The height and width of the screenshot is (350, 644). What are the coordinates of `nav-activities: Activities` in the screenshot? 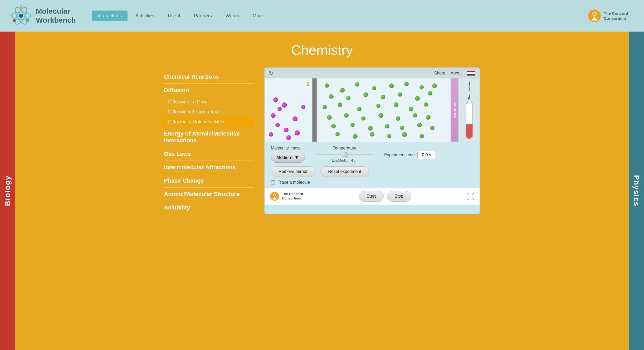 It's located at (145, 16).